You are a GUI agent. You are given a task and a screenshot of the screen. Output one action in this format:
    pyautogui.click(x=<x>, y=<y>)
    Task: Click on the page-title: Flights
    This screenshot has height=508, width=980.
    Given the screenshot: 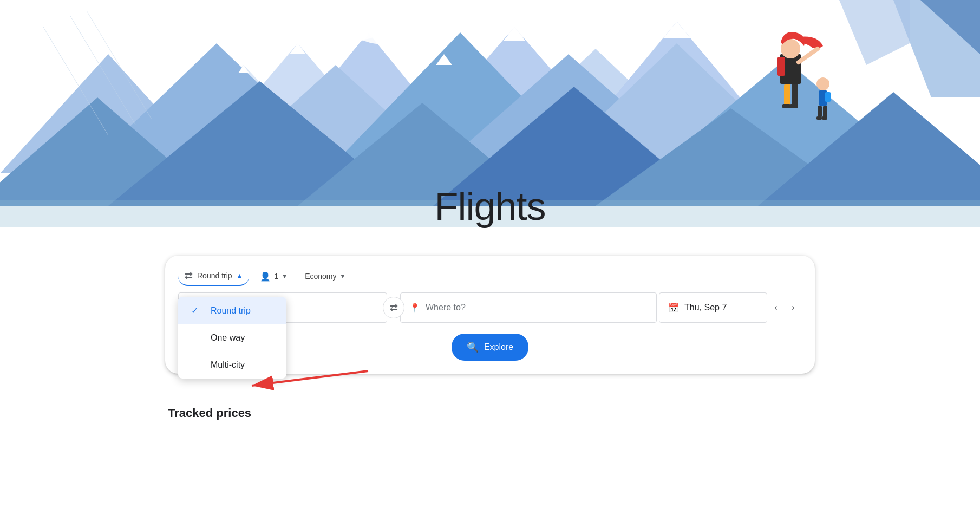 What is the action you would take?
    pyautogui.click(x=490, y=206)
    